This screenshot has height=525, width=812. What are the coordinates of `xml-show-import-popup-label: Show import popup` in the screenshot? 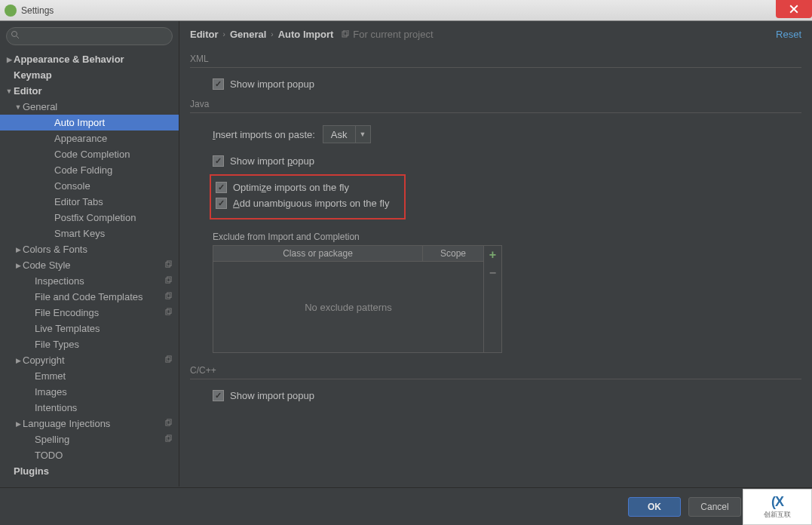 It's located at (272, 84).